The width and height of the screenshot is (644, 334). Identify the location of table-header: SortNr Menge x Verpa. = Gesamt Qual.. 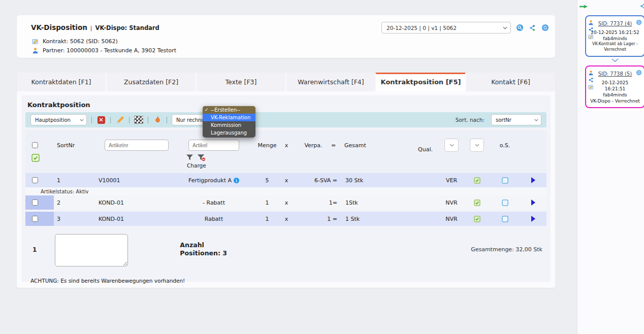
(286, 152).